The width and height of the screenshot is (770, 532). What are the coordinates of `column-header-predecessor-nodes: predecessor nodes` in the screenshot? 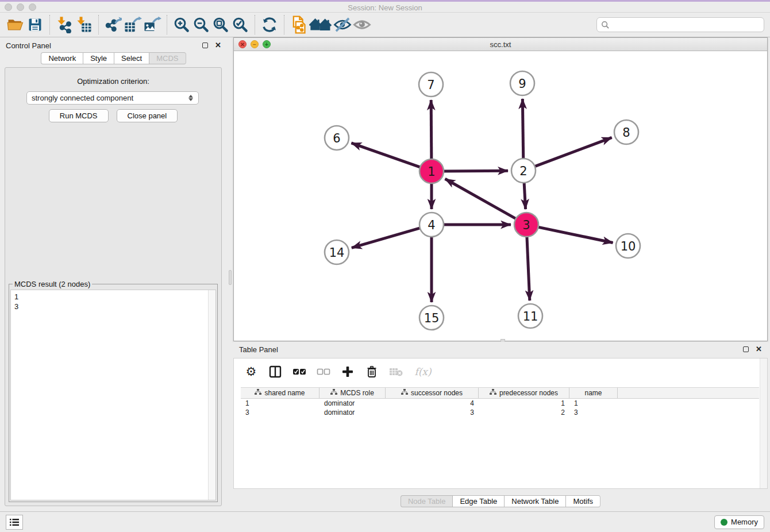 It's located at (524, 393).